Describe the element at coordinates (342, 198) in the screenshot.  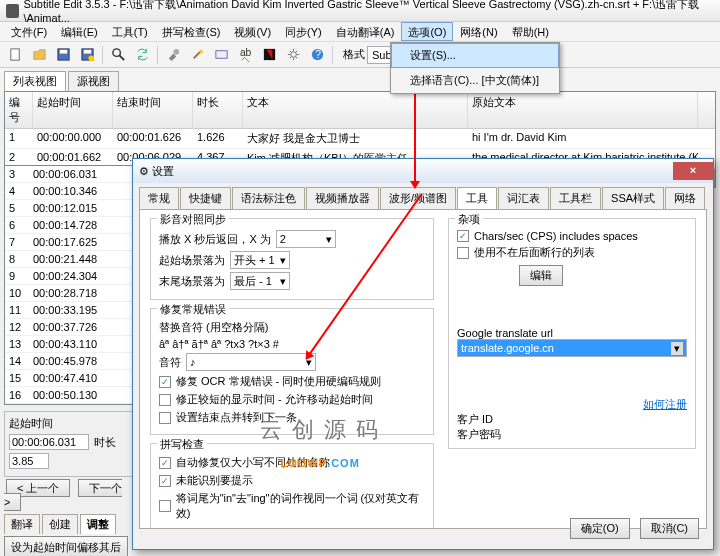
I see `dialog-tab: 视频播放器` at that location.